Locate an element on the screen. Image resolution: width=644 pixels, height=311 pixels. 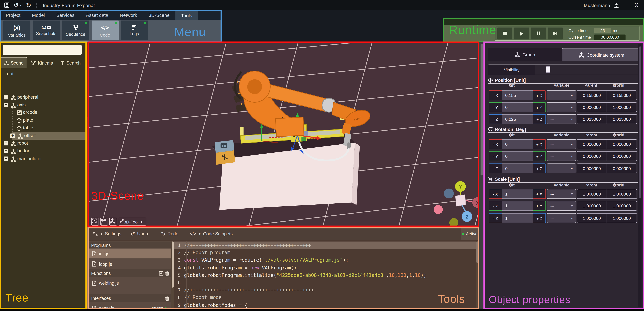
undo-icon: ↺▼ is located at coordinates (18, 5).